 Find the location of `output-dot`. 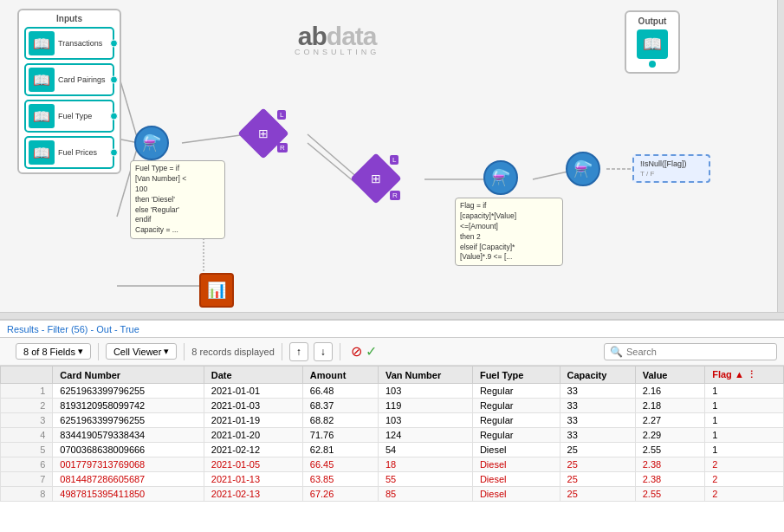

output-dot is located at coordinates (652, 64).